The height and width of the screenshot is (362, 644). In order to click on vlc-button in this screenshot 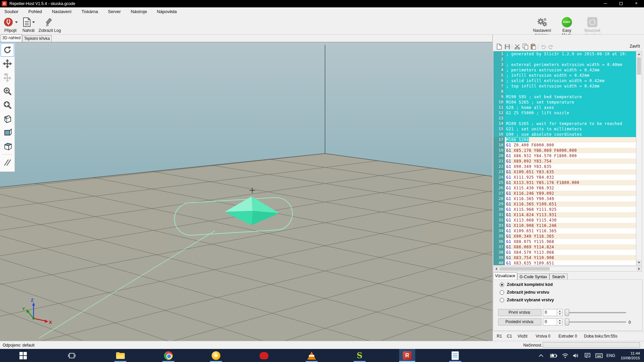, I will do `click(312, 355)`.